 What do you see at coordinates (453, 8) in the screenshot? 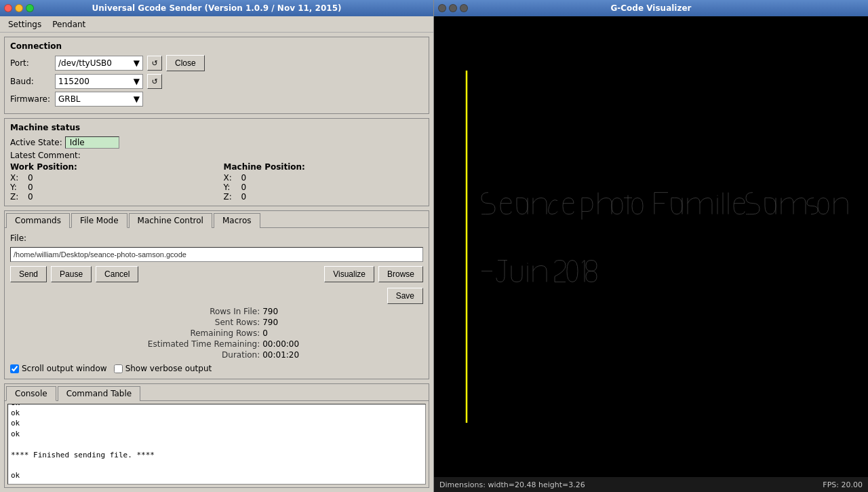
I see `viz-minimize-btn` at bounding box center [453, 8].